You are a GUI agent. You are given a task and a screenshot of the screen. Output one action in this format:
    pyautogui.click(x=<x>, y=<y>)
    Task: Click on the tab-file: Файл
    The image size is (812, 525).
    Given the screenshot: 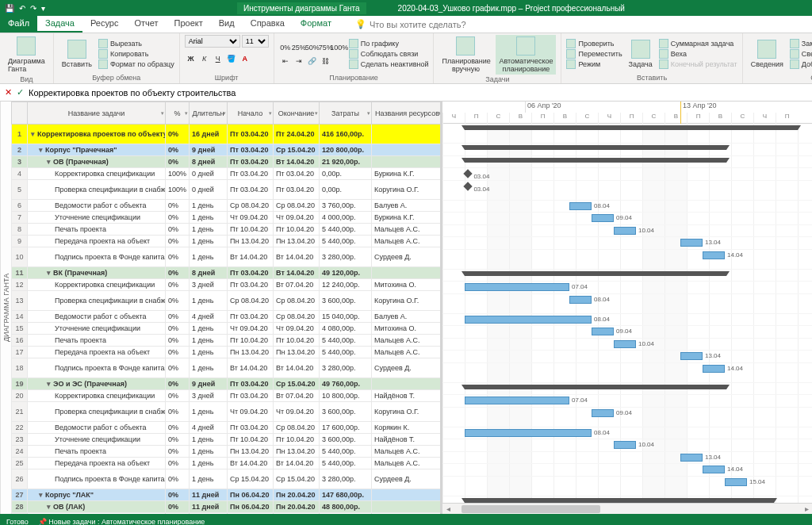 What is the action you would take?
    pyautogui.click(x=19, y=24)
    